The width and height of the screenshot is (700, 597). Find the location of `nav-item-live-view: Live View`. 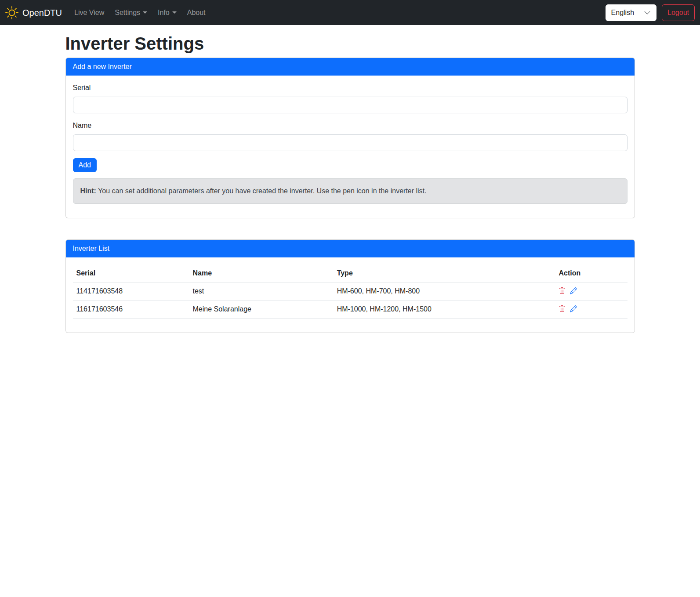

nav-item-live-view: Live View is located at coordinates (89, 13).